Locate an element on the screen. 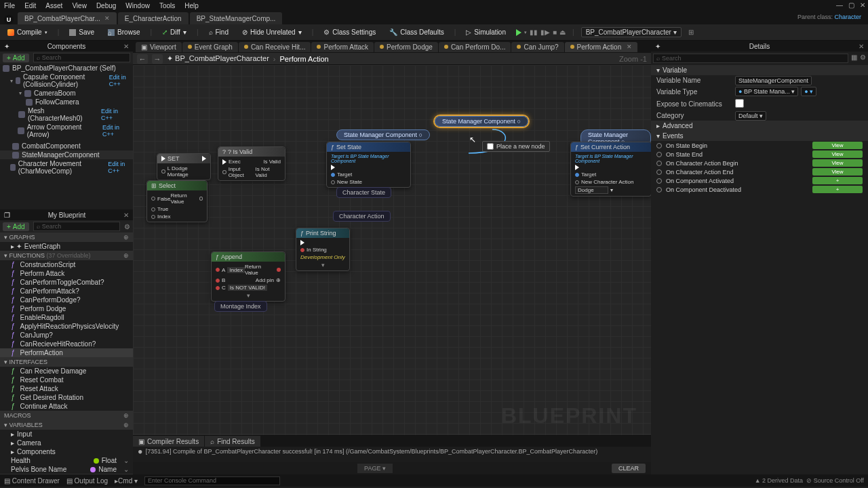 Image resolution: width=868 pixels, height=488 pixels. add-new-button: Add is located at coordinates (16, 226).